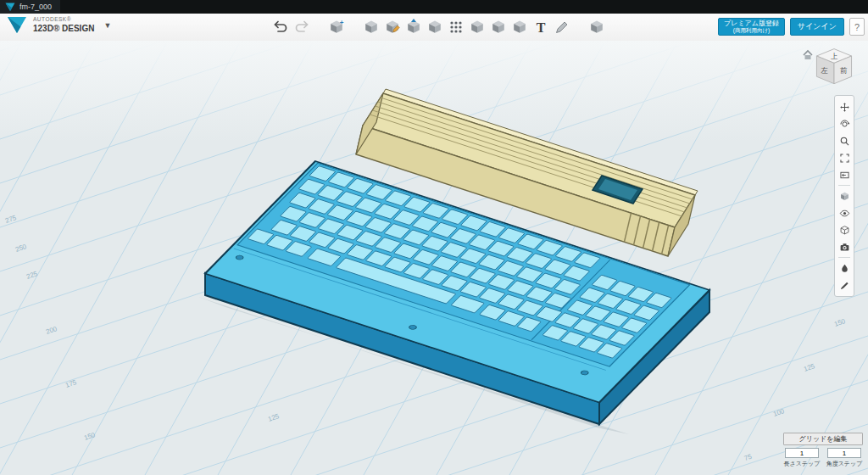 The width and height of the screenshot is (868, 475). I want to click on brand-text: AUTODESK® 123D® DESIGN, so click(64, 25).